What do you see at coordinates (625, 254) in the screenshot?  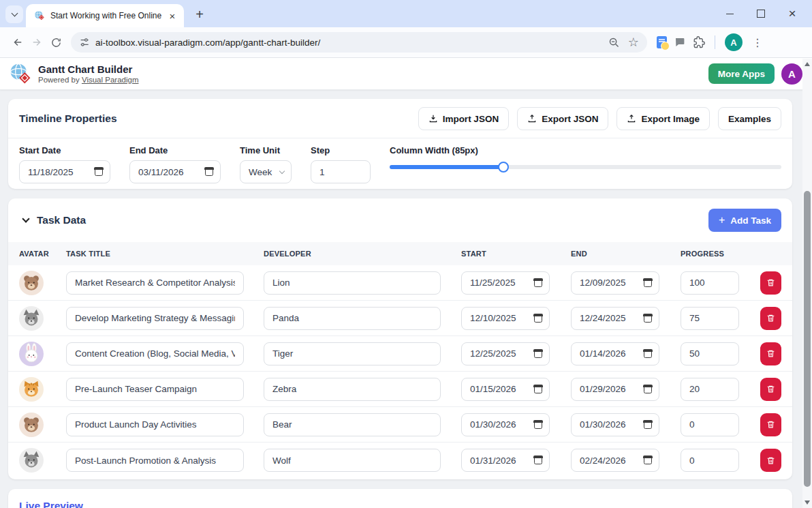 I see `column-header-end: END` at bounding box center [625, 254].